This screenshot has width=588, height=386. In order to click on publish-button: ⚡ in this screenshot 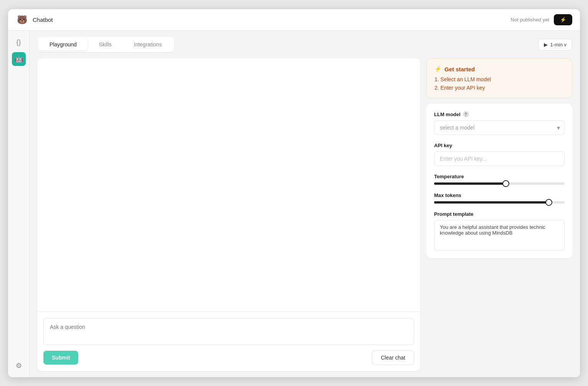, I will do `click(563, 20)`.